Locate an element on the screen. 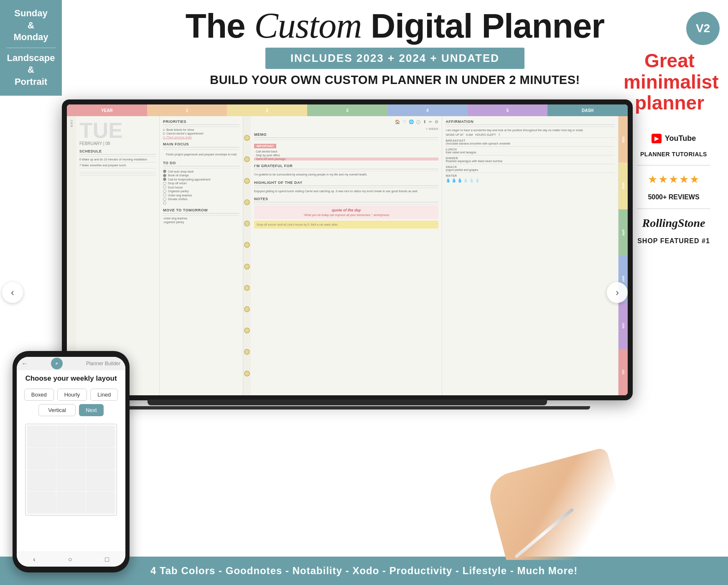 The height and width of the screenshot is (585, 728). corner-line2: Monday is located at coordinates (31, 37).